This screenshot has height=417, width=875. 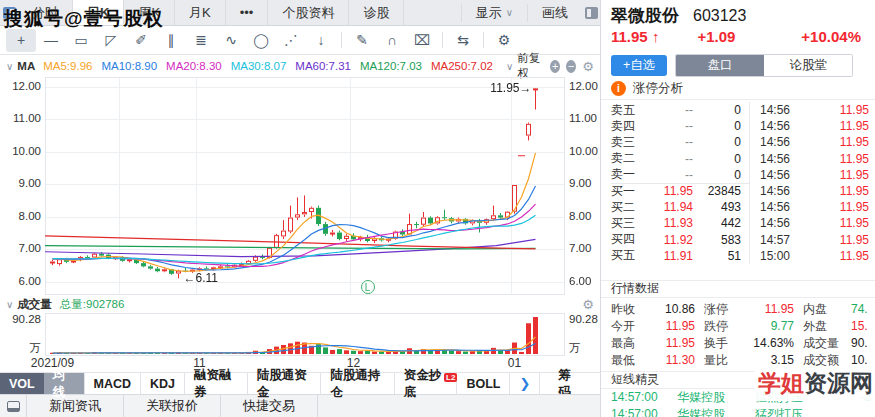 What do you see at coordinates (114, 384) in the screenshot?
I see `indicator-tab-macd: MACD` at bounding box center [114, 384].